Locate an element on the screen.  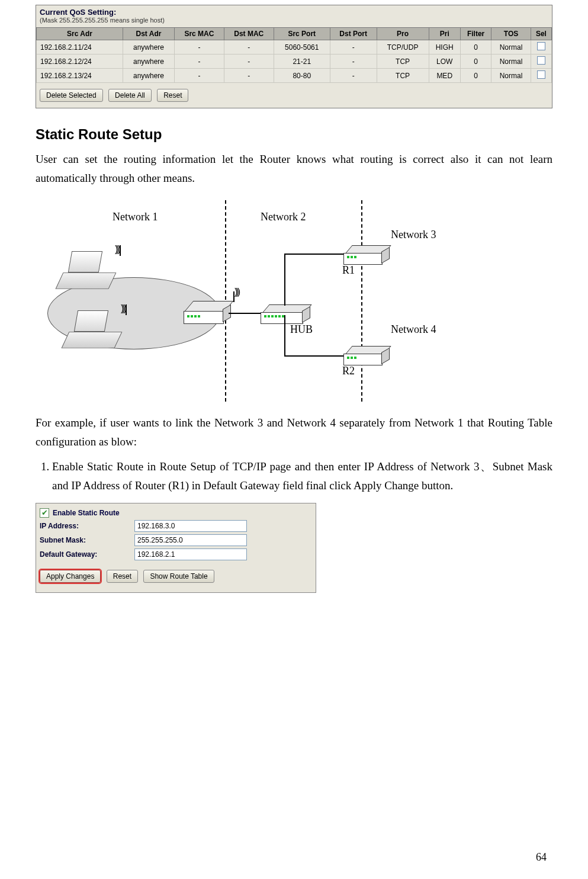
label-hub: HUB is located at coordinates (301, 329).